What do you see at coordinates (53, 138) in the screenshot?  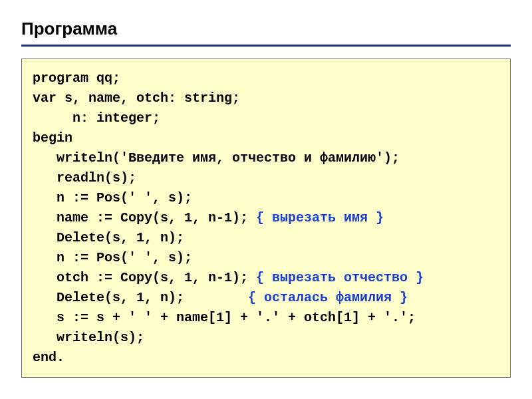 I see `code-line: begin` at bounding box center [53, 138].